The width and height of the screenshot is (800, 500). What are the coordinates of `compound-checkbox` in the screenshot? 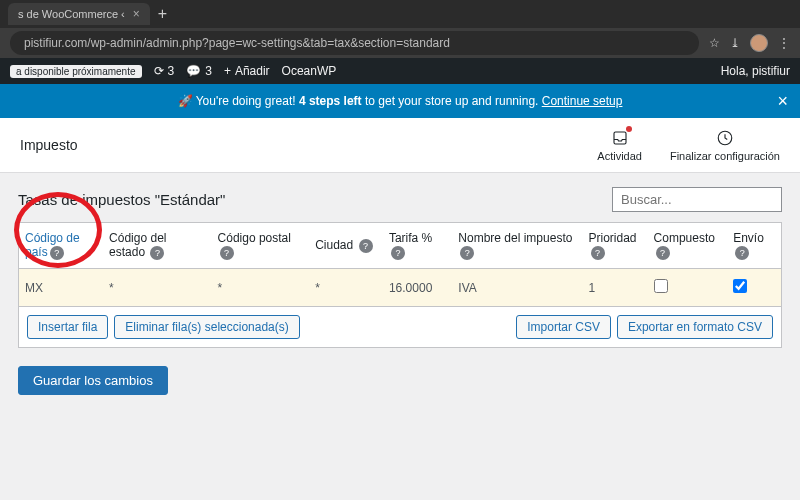 It's located at (661, 286).